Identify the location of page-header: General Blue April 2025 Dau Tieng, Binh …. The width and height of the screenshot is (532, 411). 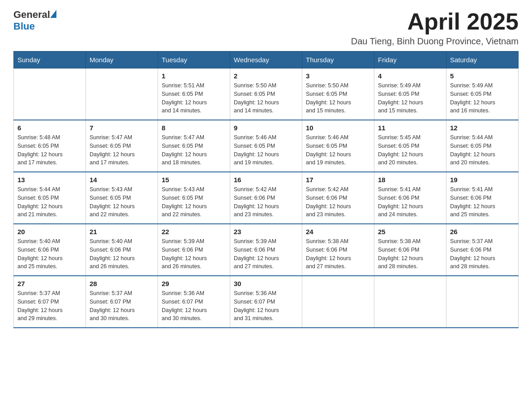
(266, 28).